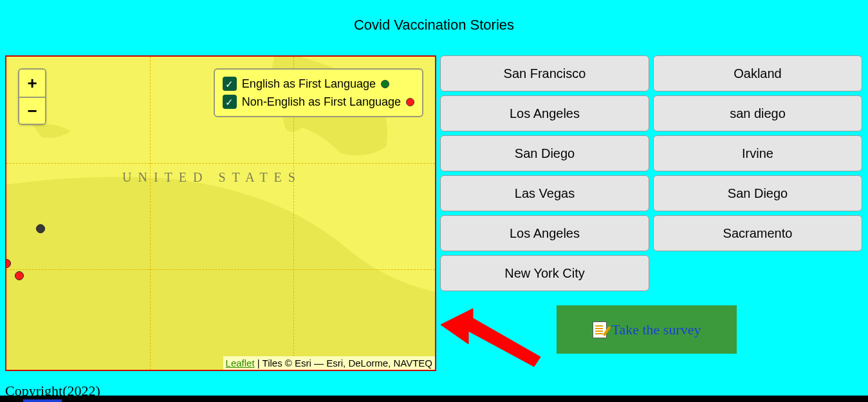 Image resolution: width=868 pixels, height=402 pixels. Describe the element at coordinates (344, 363) in the screenshot. I see `attribution-text: | Tiles © Esri — Esri, DeLorme, NAVTEQ` at that location.